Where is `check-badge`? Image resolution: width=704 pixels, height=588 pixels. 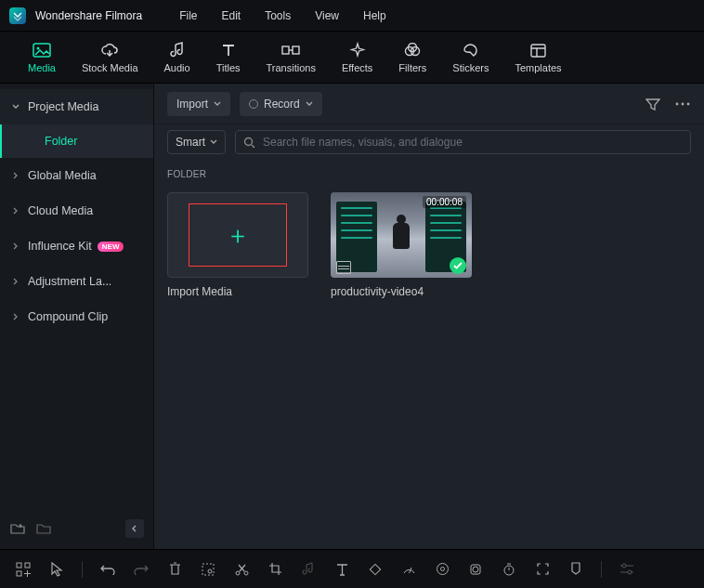 check-badge is located at coordinates (458, 266).